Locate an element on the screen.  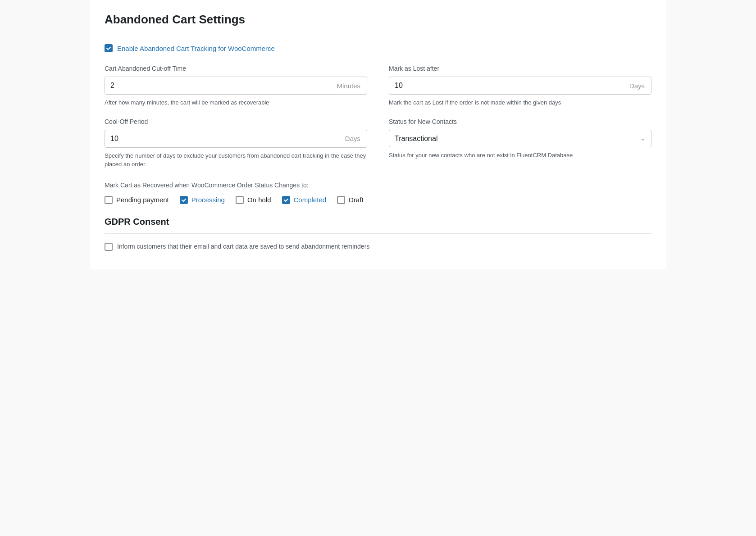
cool-off-label: Cool-Off Period is located at coordinates (236, 122).